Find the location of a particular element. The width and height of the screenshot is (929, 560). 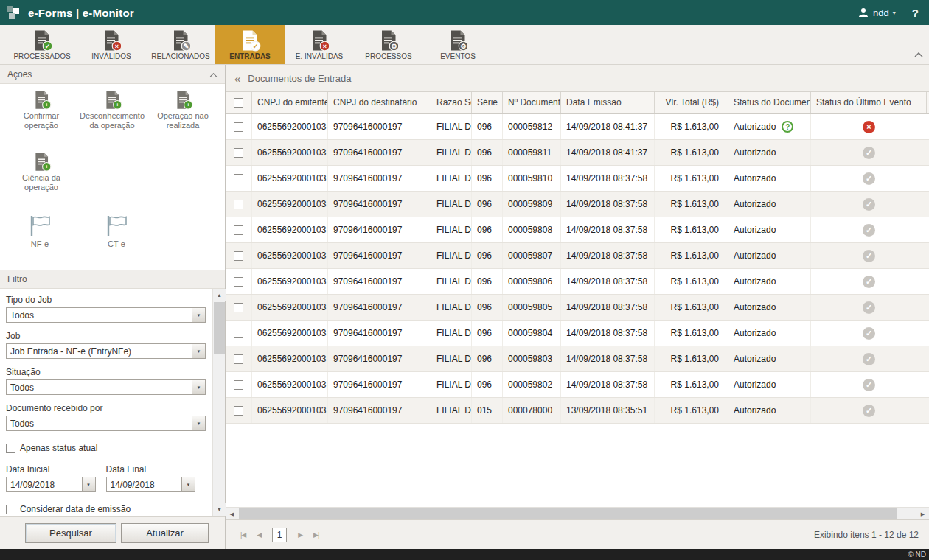

cell-cnpj-destinatario: 97096416000197 is located at coordinates (380, 281).